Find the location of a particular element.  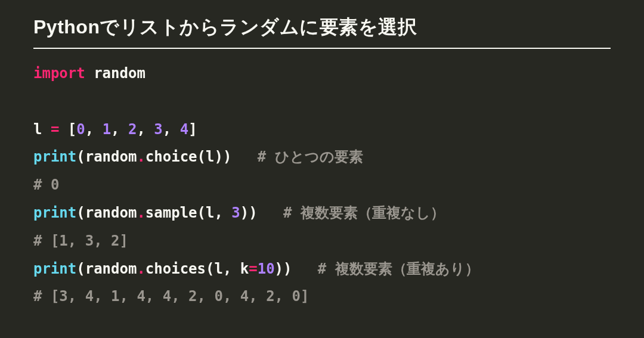

code-line: print(random.sample(l, 3)) # 複数要素（重複なし） is located at coordinates (239, 213).